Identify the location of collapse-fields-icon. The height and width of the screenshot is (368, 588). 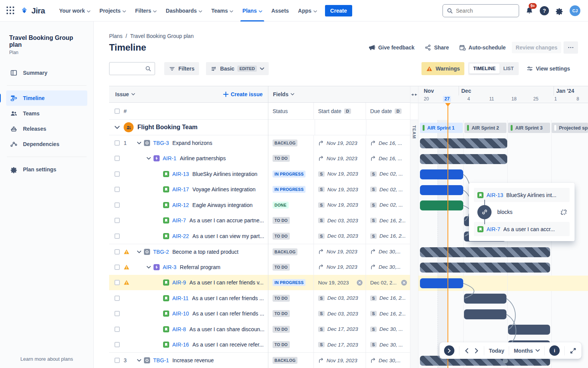
(414, 95).